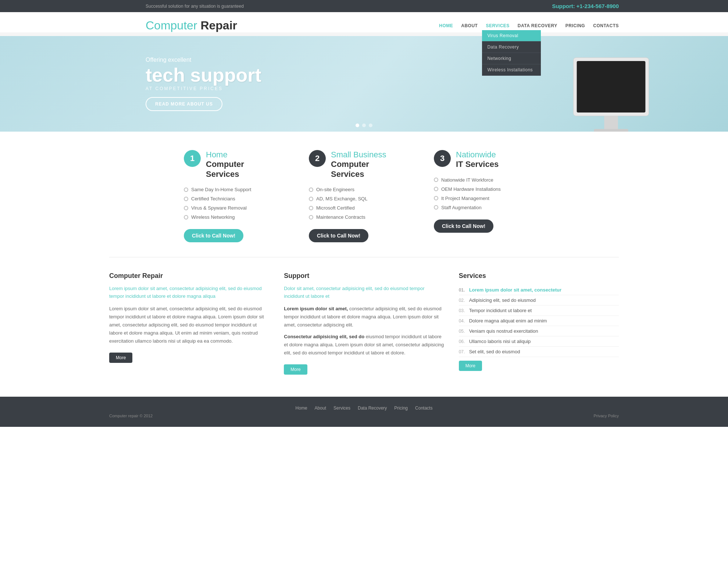 The height and width of the screenshot is (575, 728). Describe the element at coordinates (372, 408) in the screenshot. I see `footer-link-data-recovery: Data Recovery` at that location.